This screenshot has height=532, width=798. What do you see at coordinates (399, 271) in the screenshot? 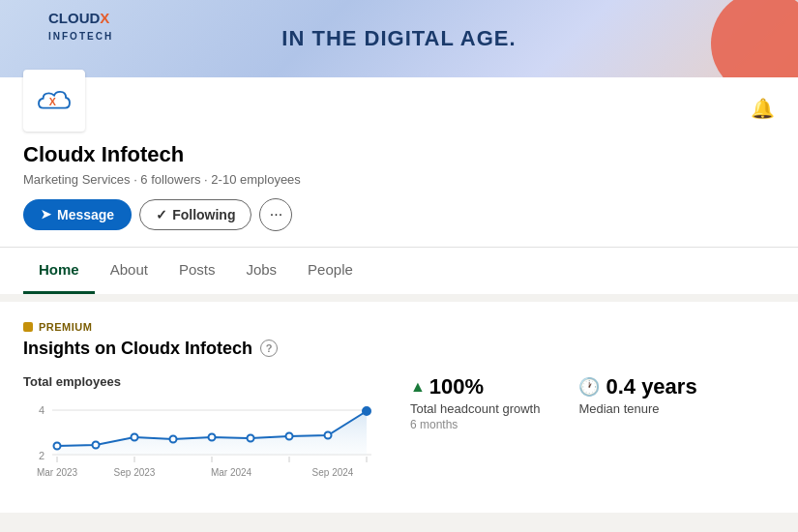
I see `nav-tabs: Home About Posts Jobs People` at bounding box center [399, 271].